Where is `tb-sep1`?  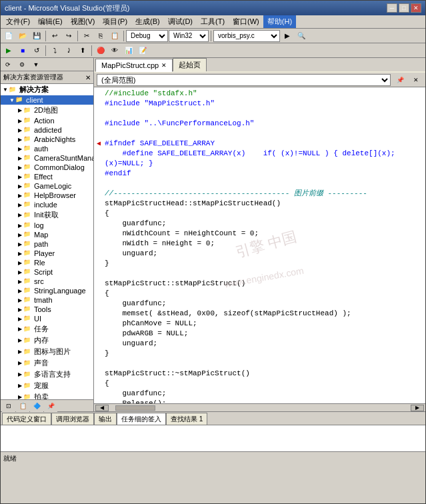
tb-sep1 is located at coordinates (45, 36).